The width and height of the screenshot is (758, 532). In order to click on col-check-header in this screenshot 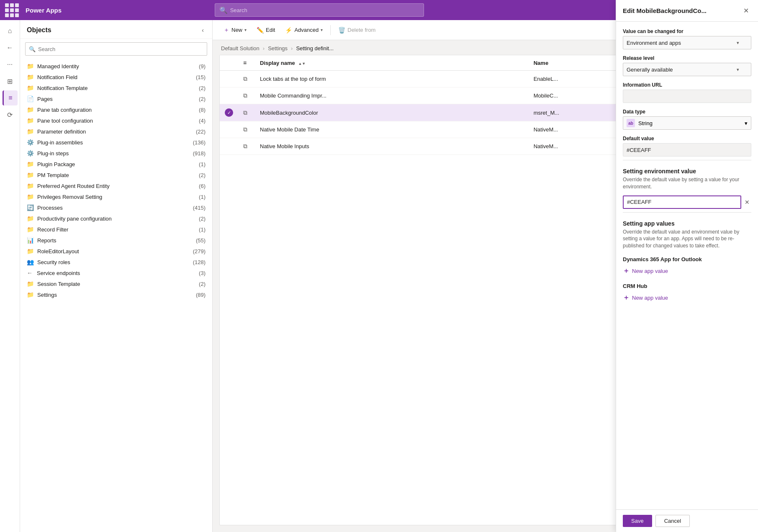, I will do `click(229, 63)`.